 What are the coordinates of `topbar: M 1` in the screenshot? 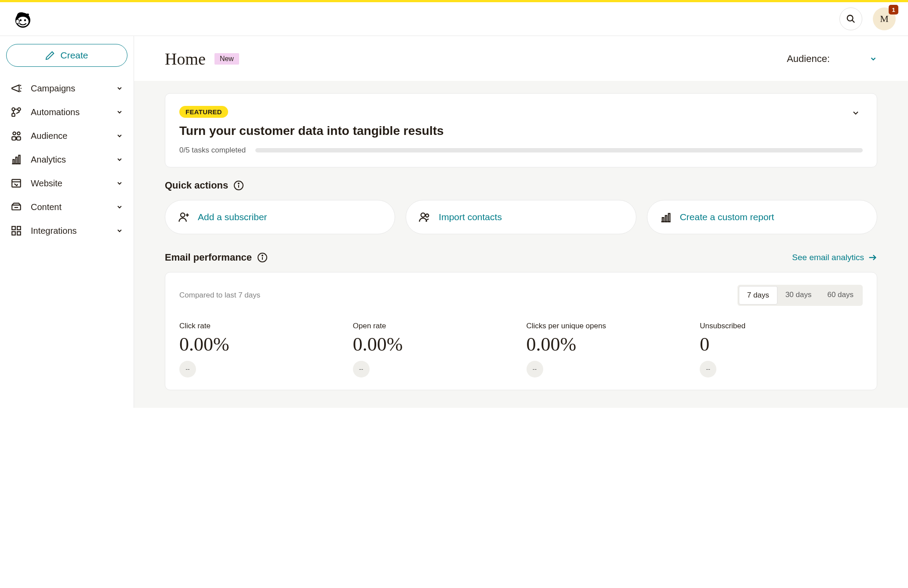 It's located at (454, 19).